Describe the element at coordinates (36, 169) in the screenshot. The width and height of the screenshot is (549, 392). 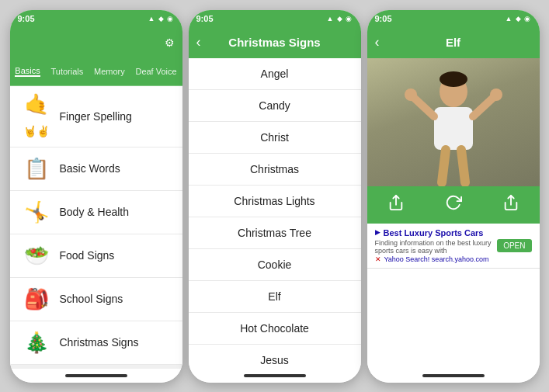
I see `basic-words-icon: 📋` at that location.